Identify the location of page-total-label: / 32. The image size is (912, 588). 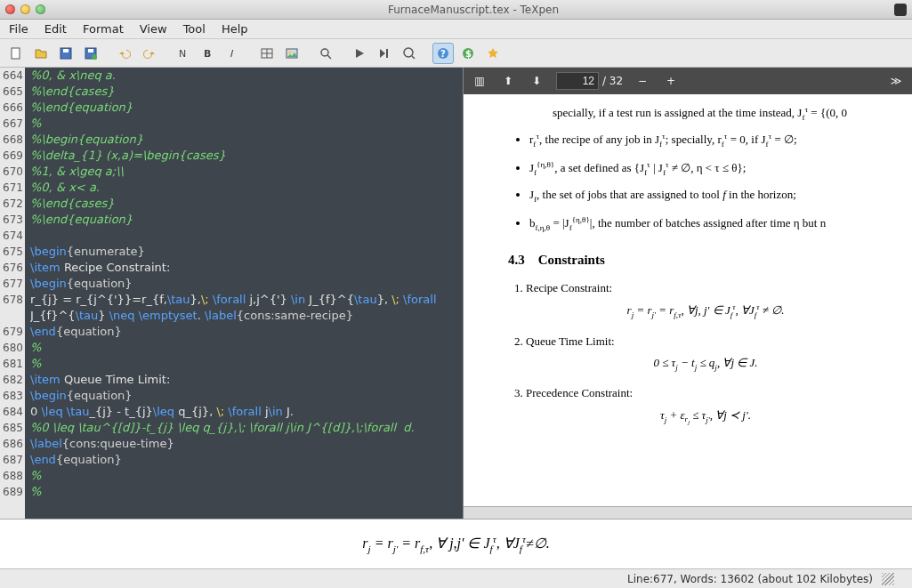
(612, 81).